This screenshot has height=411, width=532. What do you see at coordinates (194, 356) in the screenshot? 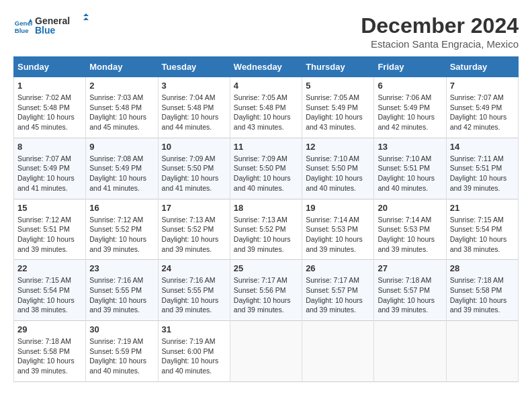
I see `day-info: Sunrise: 7:19 AM Sunset: 6:00 PM Dayligh…` at bounding box center [194, 356].